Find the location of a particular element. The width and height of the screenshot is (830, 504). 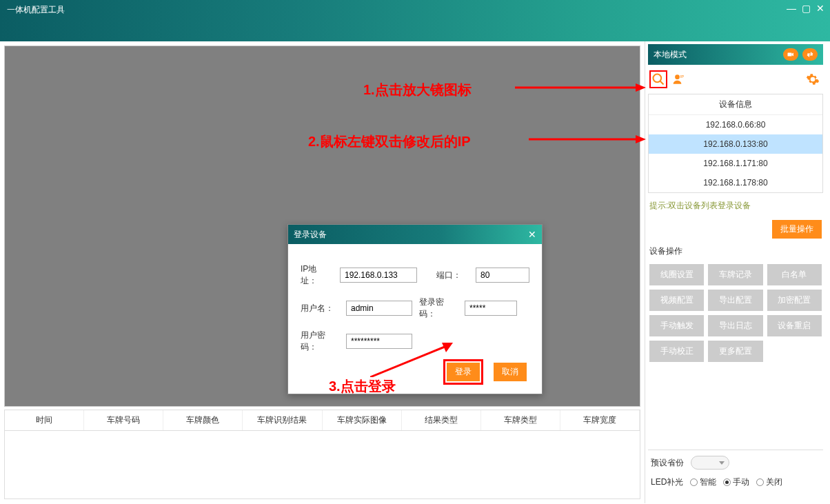

device-item: 192.168.1.171:80 is located at coordinates (736, 163).